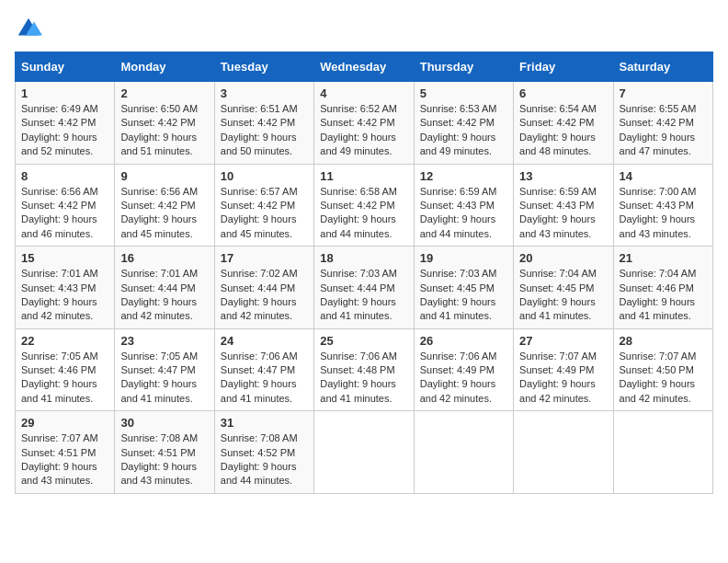 The image size is (728, 563). Describe the element at coordinates (265, 378) in the screenshot. I see `day-info: Sunrise: 7:06 AM Sunset: 4:47 PM Dayligh…` at that location.